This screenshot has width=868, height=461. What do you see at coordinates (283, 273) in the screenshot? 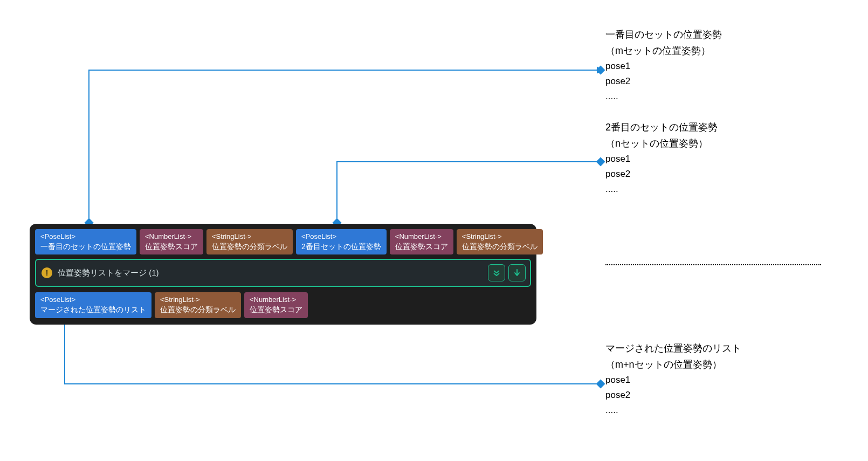
I see `step-header-bar: ! 位置姿勢リストをマージ (1)` at bounding box center [283, 273].